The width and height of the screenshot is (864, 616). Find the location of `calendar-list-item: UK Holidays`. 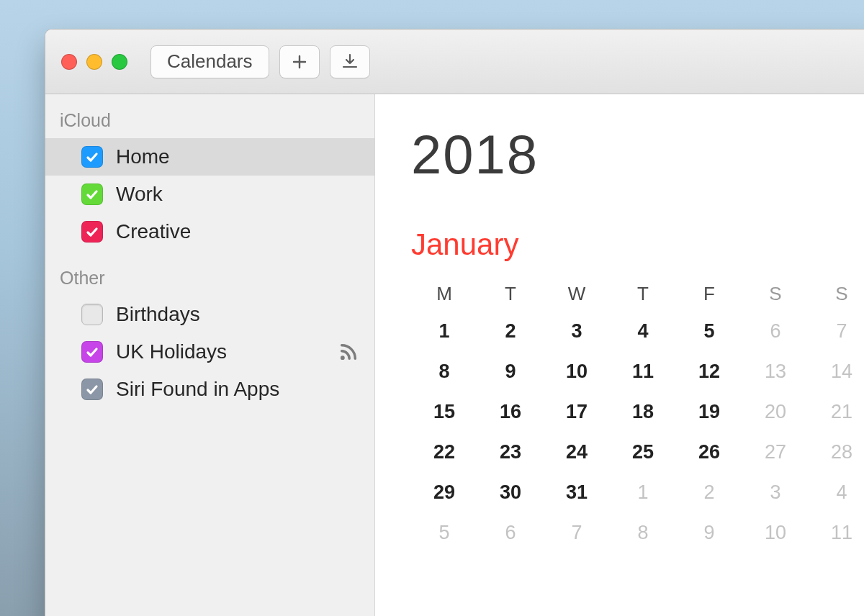

calendar-list-item: UK Holidays is located at coordinates (210, 352).